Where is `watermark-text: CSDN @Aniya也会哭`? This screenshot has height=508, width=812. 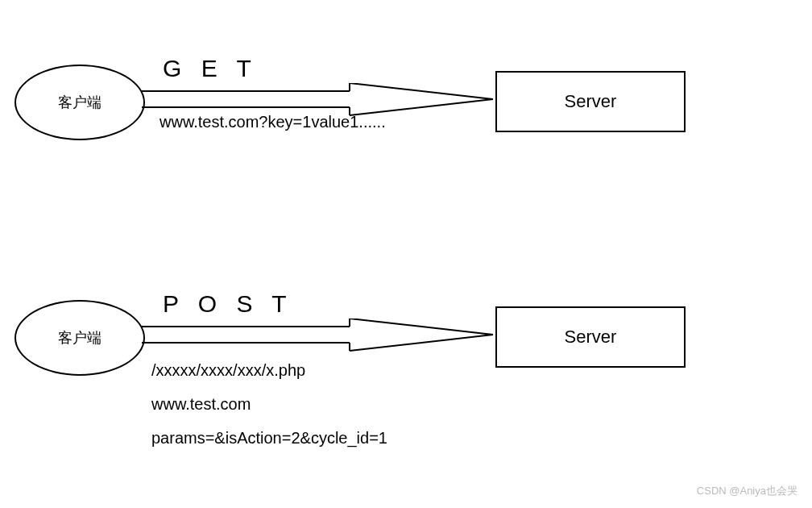 watermark-text: CSDN @Aniya也会哭 is located at coordinates (748, 491).